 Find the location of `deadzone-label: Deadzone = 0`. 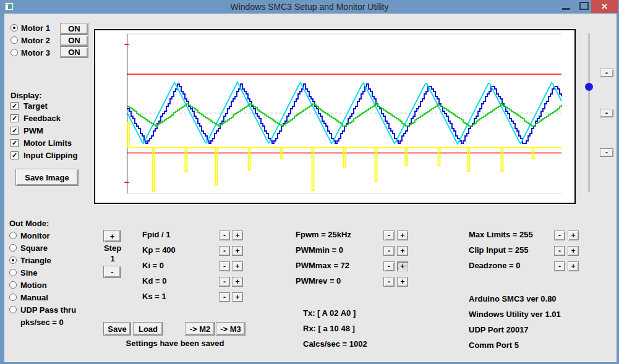

deadzone-label: Deadzone = 0 is located at coordinates (495, 266).